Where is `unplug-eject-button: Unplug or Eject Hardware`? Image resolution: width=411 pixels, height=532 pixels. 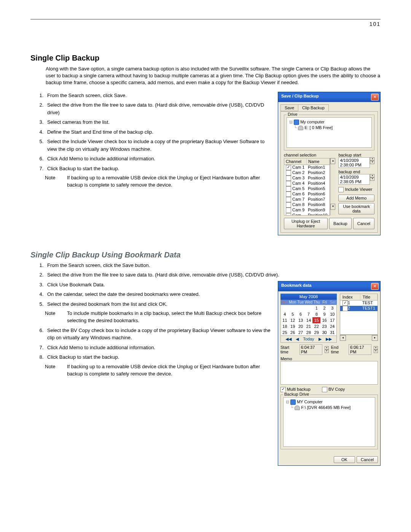
unplug-eject-button: Unplug or Eject Hardware is located at coordinates (306, 224).